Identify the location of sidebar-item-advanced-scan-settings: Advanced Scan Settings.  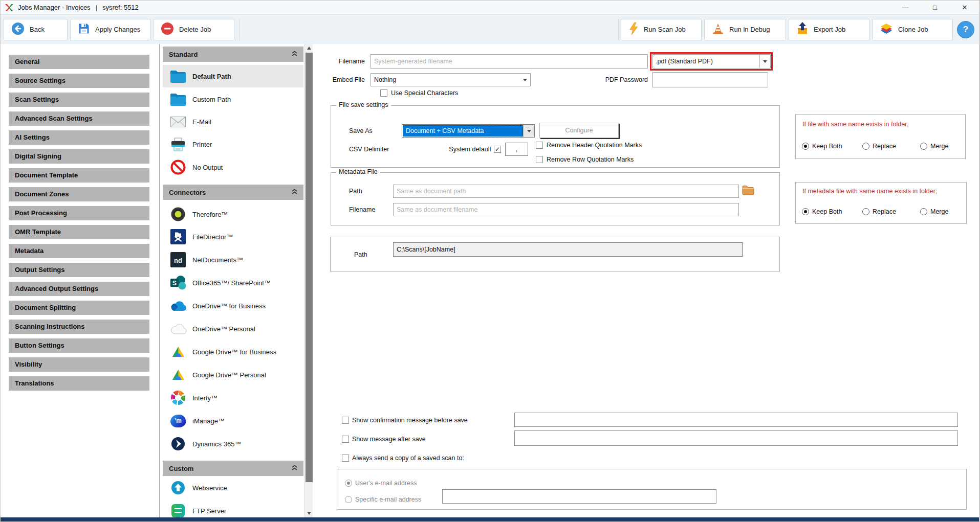
(79, 119).